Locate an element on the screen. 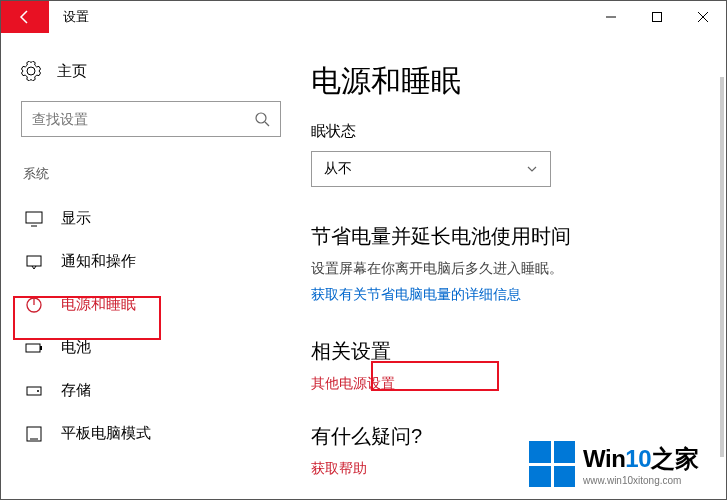 Image resolution: width=727 pixels, height=500 pixels. watermark-brand: Win10之家 is located at coordinates (640, 459).